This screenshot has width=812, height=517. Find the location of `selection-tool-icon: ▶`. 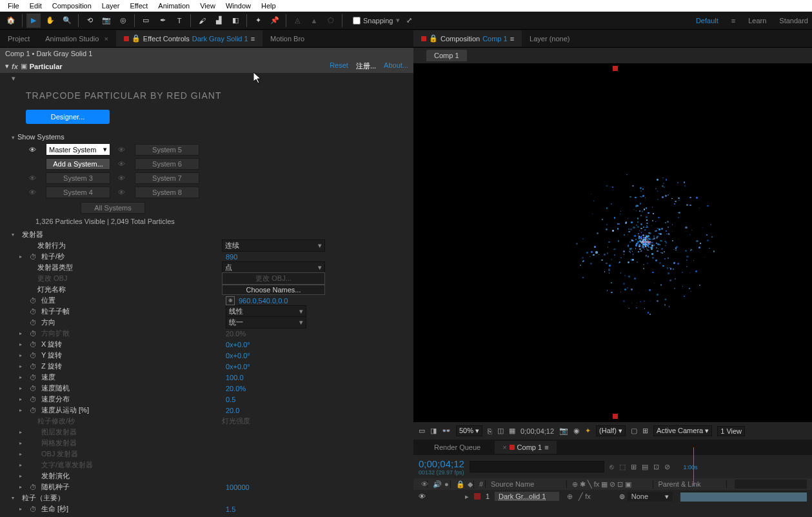

selection-tool-icon: ▶ is located at coordinates (34, 21).